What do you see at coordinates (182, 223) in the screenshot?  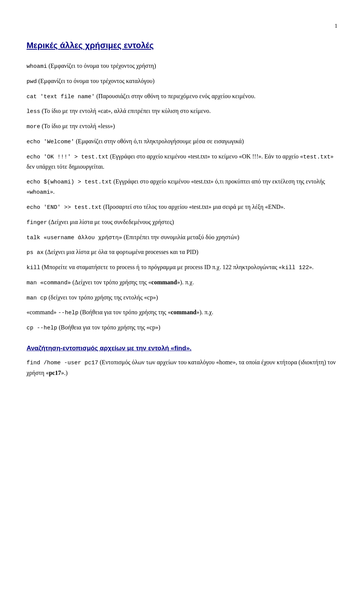 I see `paragraph-finger: finger (Δείχνει μια λίστα με τους συνδεδ…` at bounding box center [182, 223].